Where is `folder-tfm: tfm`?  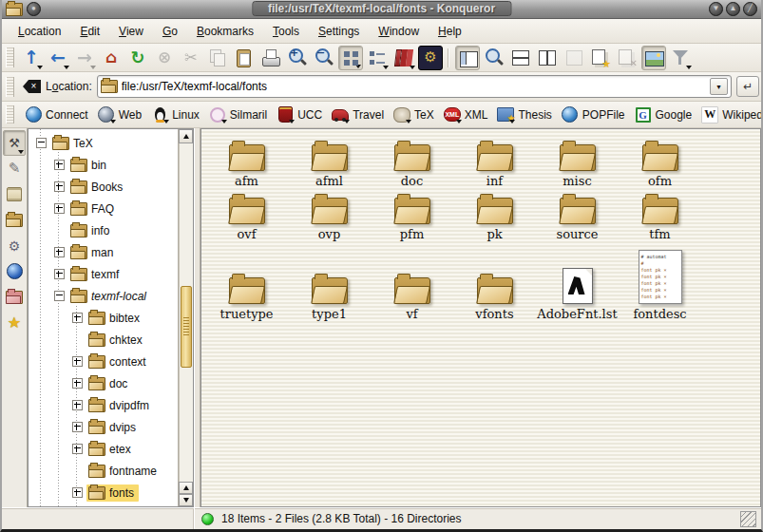
folder-tfm: tfm is located at coordinates (659, 215).